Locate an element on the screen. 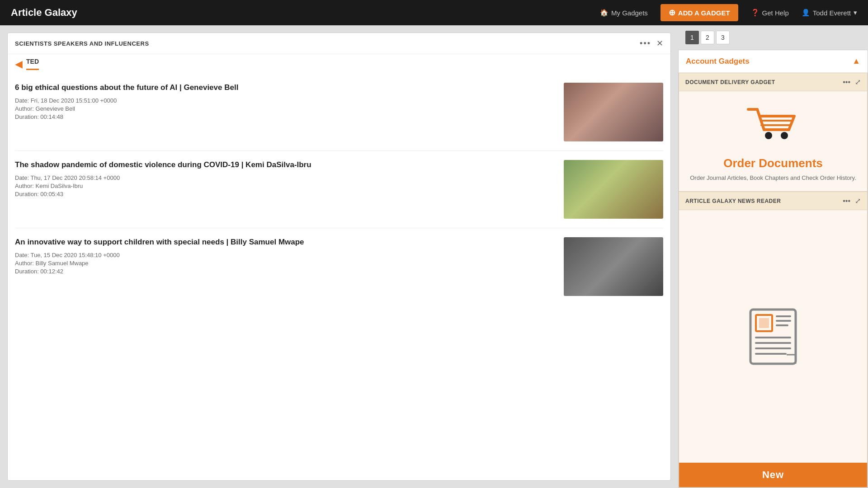 The width and height of the screenshot is (868, 488). document-delivery-gadget: DOCUMENT DELIVERY GADGET ••• ⤢ is located at coordinates (773, 132).